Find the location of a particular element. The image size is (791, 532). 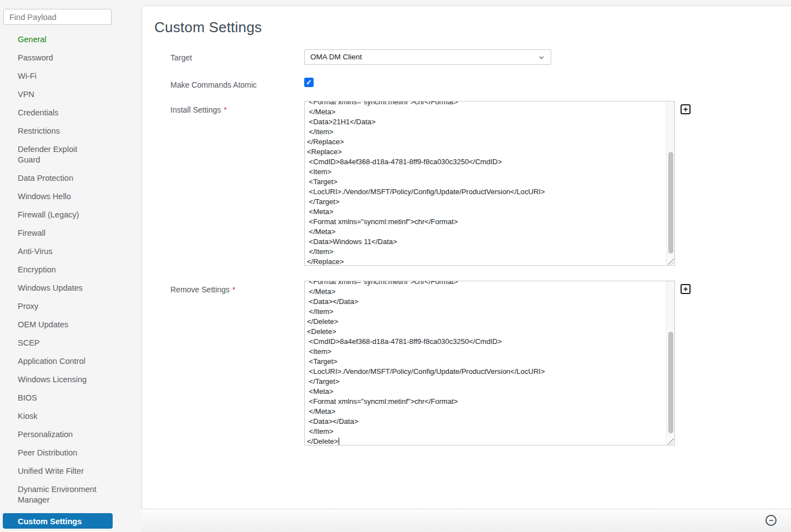

sidebar-item-defender-exploit-guard: Defender Exploit Guard is located at coordinates (58, 155).